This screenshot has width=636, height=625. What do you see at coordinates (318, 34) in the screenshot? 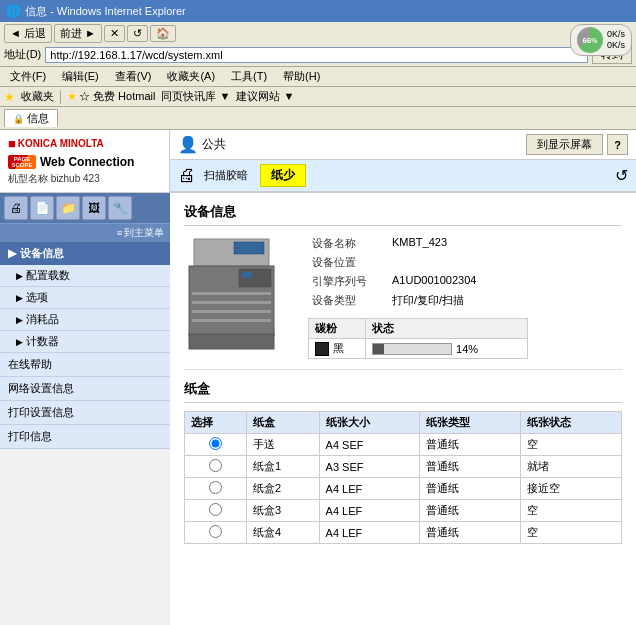
I see `nav-bar: ◄ 后退 前进 ► ✕ ↺ 🏠 66% 0K/s 0K/s` at bounding box center [318, 34].